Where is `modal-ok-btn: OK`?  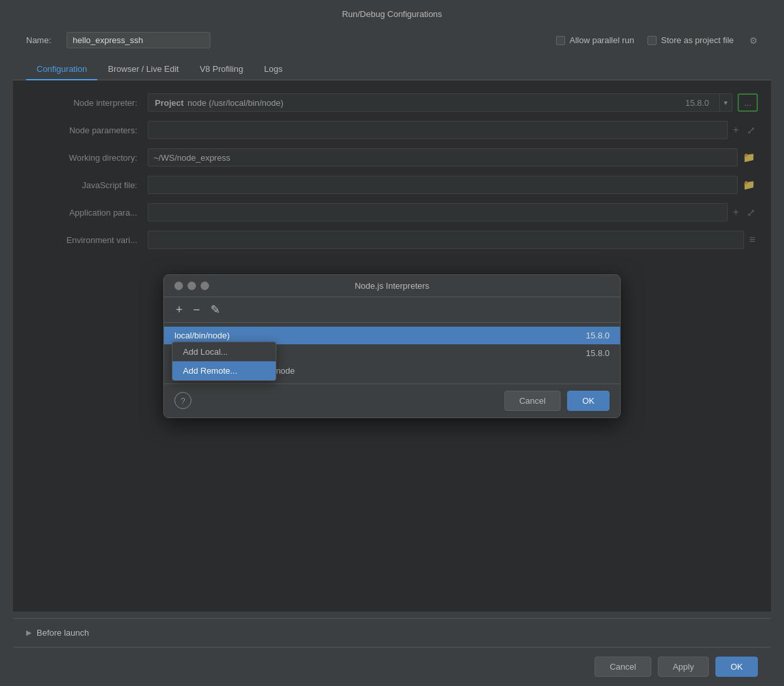
modal-ok-btn: OK is located at coordinates (588, 401).